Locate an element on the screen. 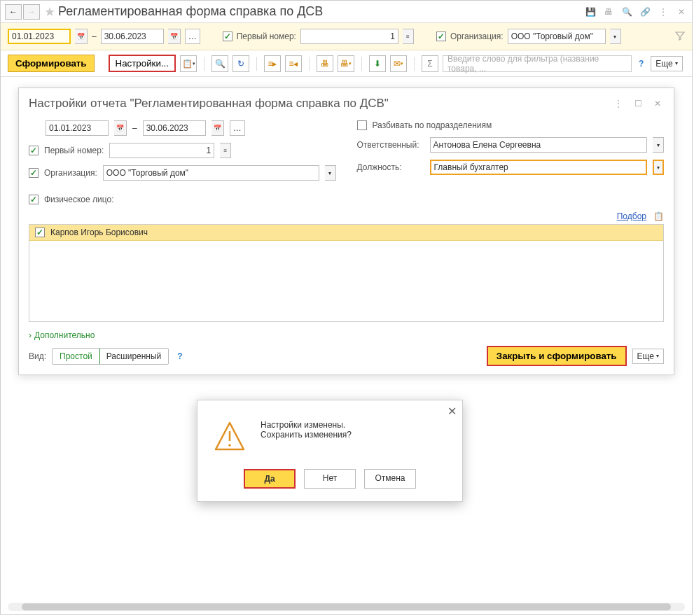  additional-toggle: › Дополнительно is located at coordinates (346, 335).